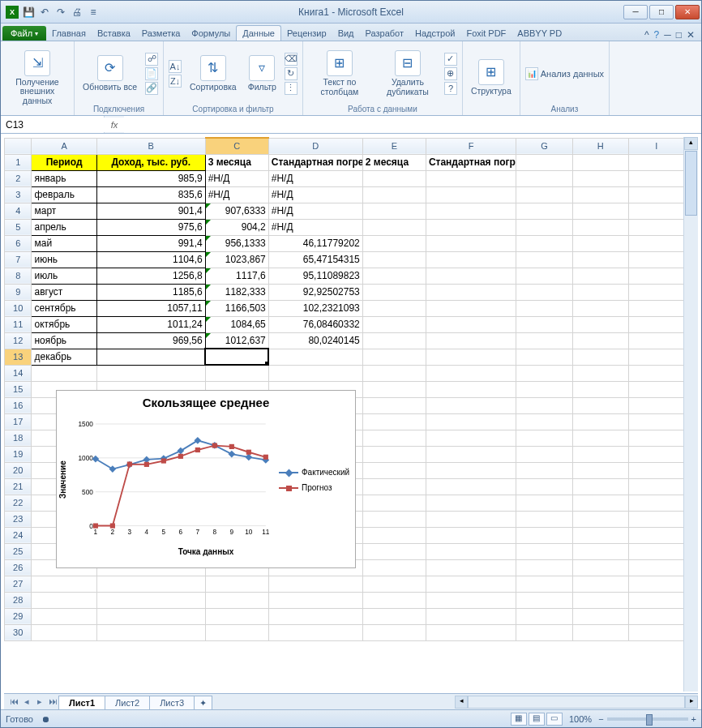 The height and width of the screenshot is (728, 702). Describe the element at coordinates (657, 535) in the screenshot. I see `cell-I24` at that location.